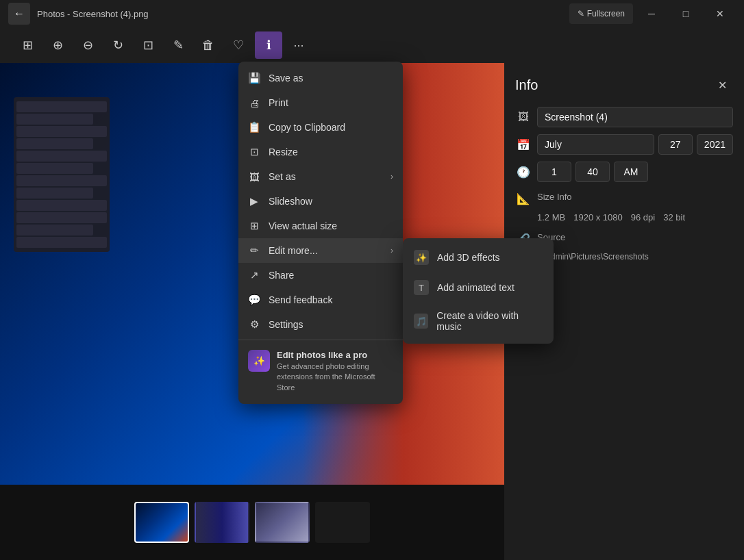 The image size is (744, 560). What do you see at coordinates (321, 300) in the screenshot?
I see `menu-item-feedback: 💬 Send feedback` at bounding box center [321, 300].